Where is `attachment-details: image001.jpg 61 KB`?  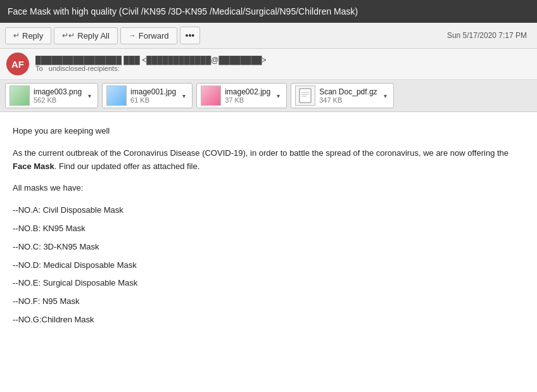
attachment-details: image001.jpg 61 KB is located at coordinates (153, 96).